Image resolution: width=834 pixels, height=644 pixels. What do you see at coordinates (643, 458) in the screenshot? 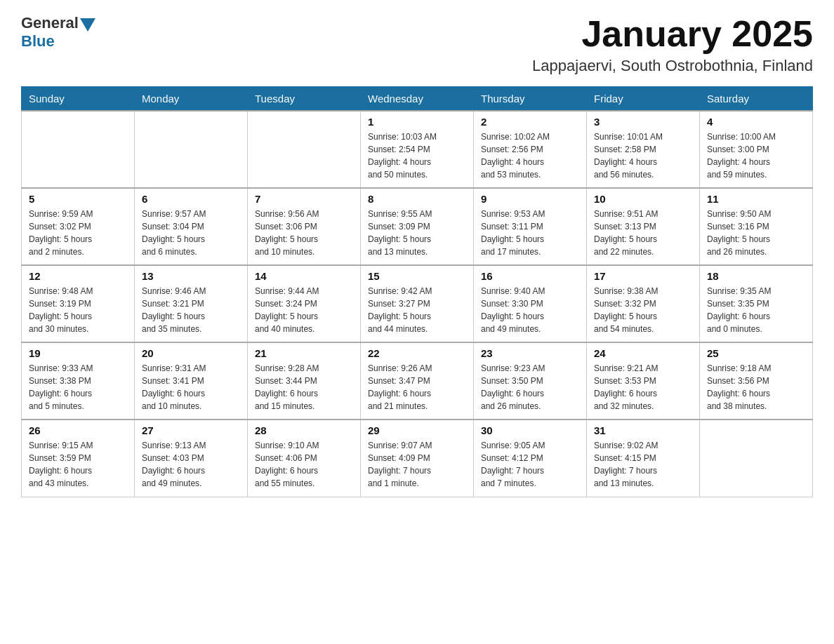
I see `calendar-cell: 31Sunrise: 9:02 AMSunset: 4:15 PMDayligh…` at bounding box center [643, 458].